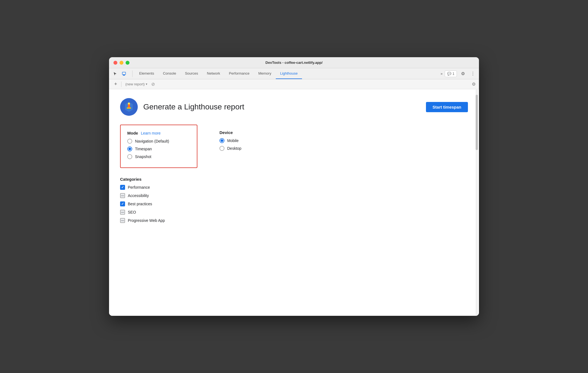  Describe the element at coordinates (294, 146) in the screenshot. I see `config-row: Mode Learn more Navigation (Default) Tim…` at that location.